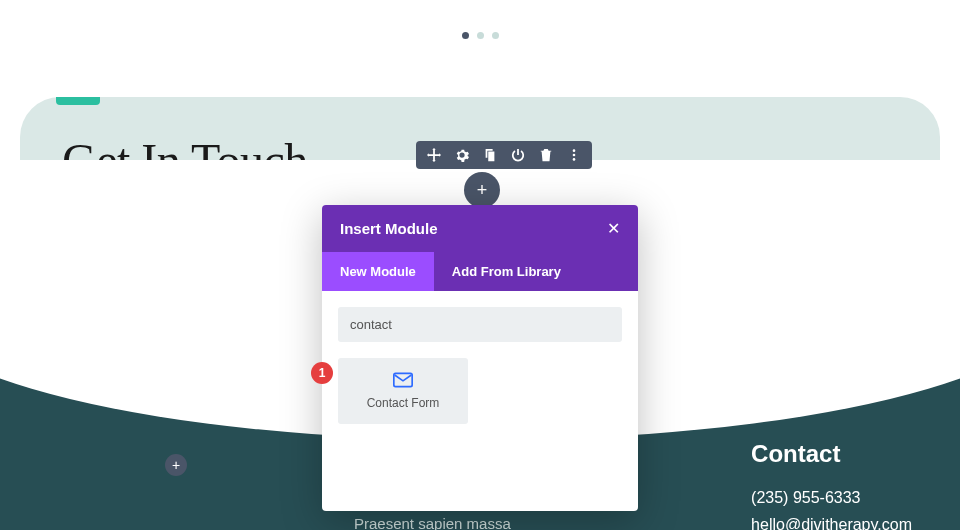 The height and width of the screenshot is (530, 960). What do you see at coordinates (482, 190) in the screenshot?
I see `add-module-knob: +` at bounding box center [482, 190].